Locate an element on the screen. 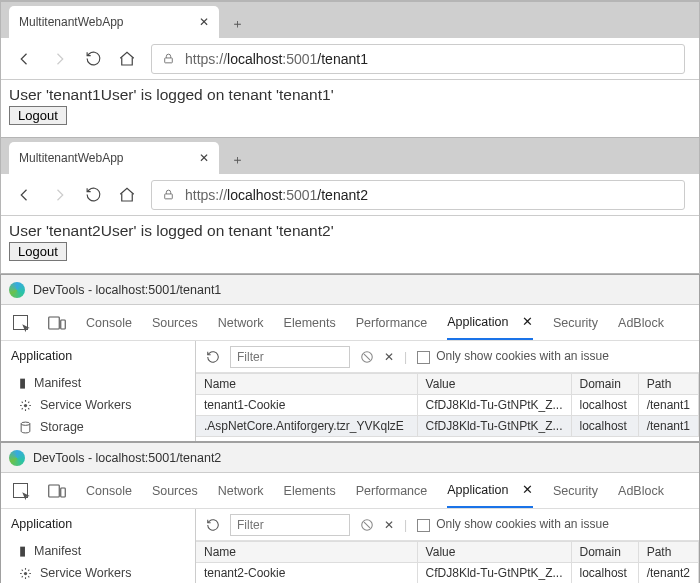 The width and height of the screenshot is (700, 583). url: https://localhost:5001/tenant1 is located at coordinates (276, 59).